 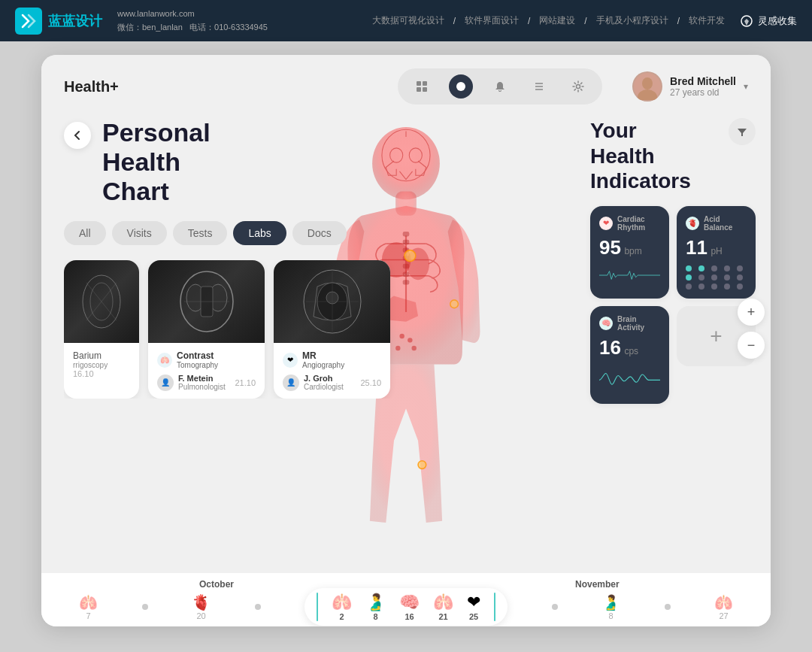 I want to click on contrast-image, so click(x=206, y=302).